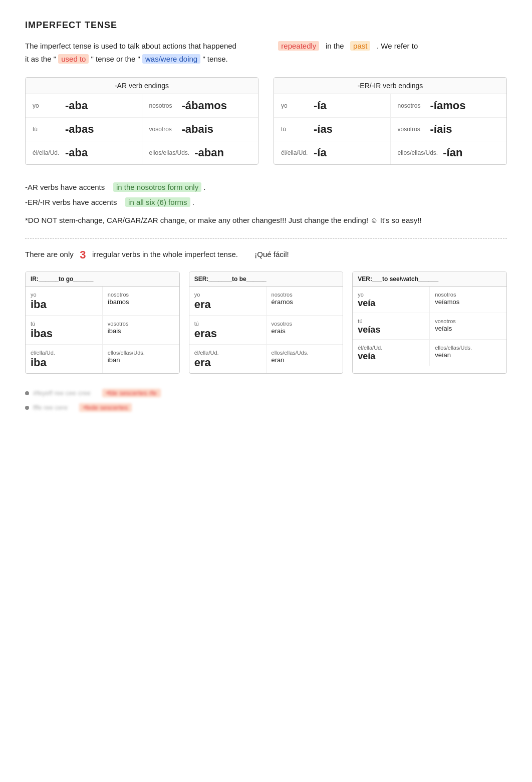 This screenshot has height=782, width=532. What do you see at coordinates (142, 121) in the screenshot?
I see `ar-verb-table: -AR verb endings yo -aba nosotros -ábamo…` at bounding box center [142, 121].